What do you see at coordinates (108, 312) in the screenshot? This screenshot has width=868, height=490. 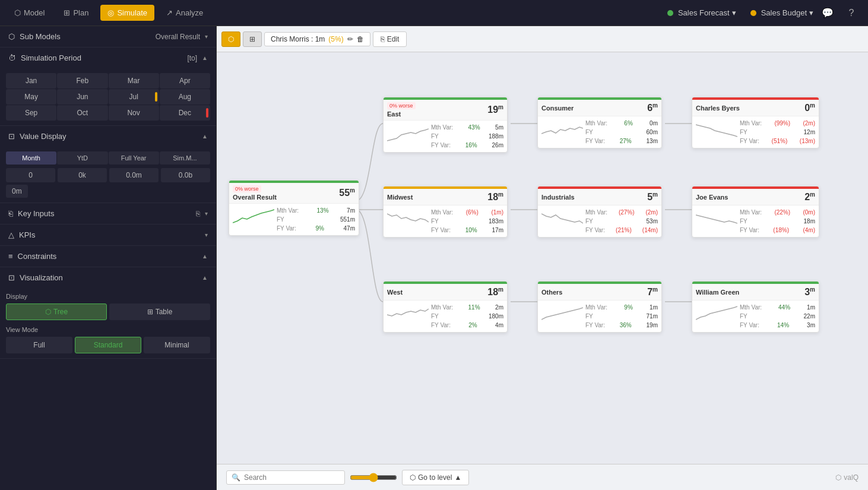 I see `viz-toggle: ⬡ Tree ⊞ Table` at bounding box center [108, 312].